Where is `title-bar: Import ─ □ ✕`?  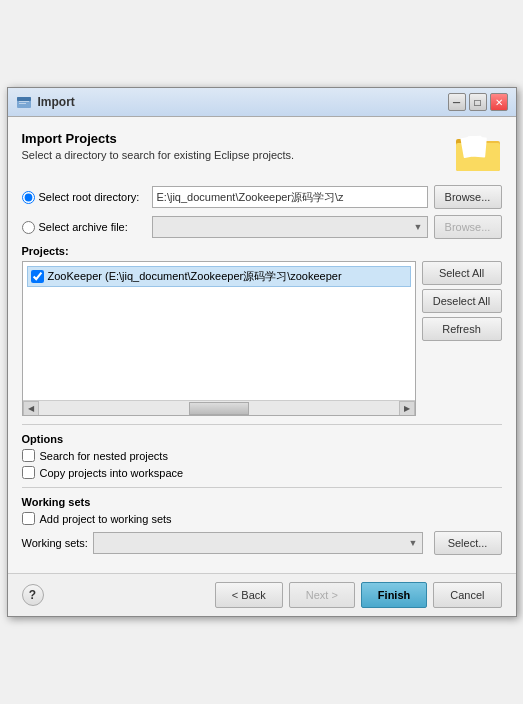
title-bar: Import ─ □ ✕ is located at coordinates (262, 102).